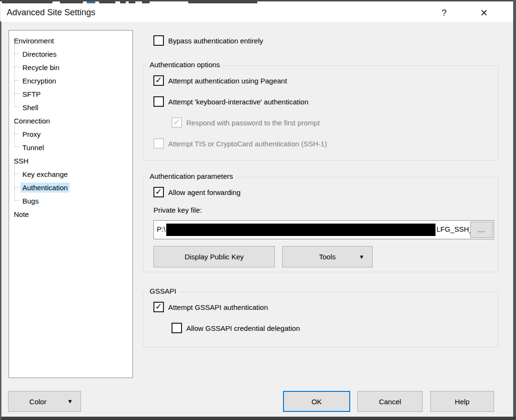 The width and height of the screenshot is (516, 420). What do you see at coordinates (481, 230) in the screenshot?
I see `browse-key-file-button: ...` at bounding box center [481, 230].